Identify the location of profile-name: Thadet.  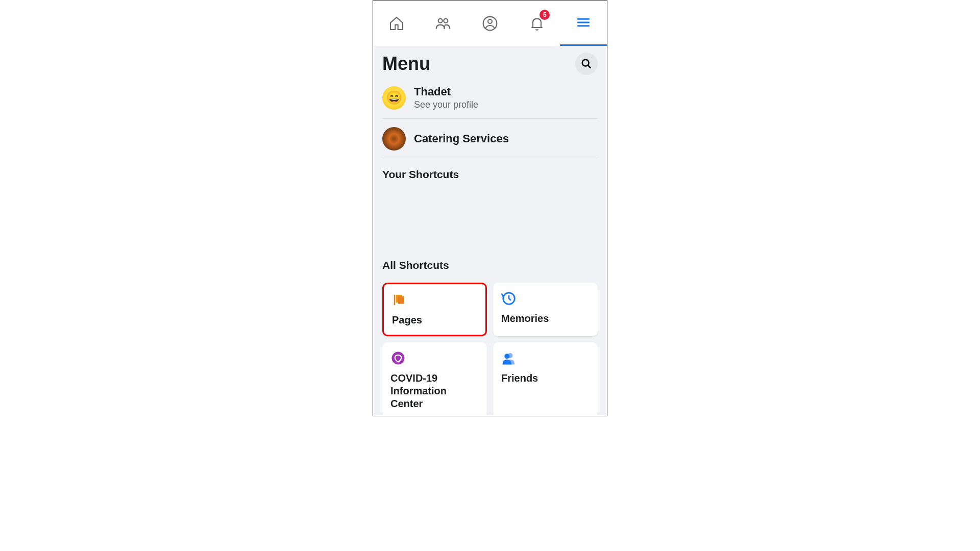
(446, 92).